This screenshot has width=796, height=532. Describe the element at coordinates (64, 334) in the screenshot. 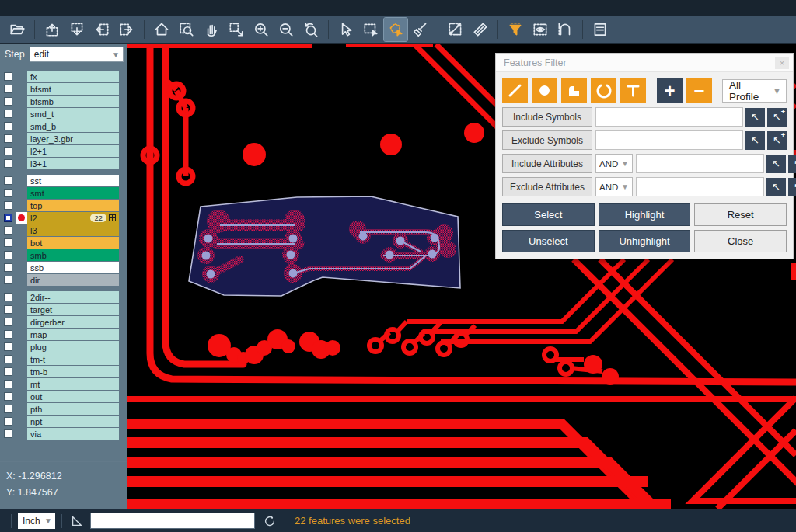

I see `layer-row: map` at that location.